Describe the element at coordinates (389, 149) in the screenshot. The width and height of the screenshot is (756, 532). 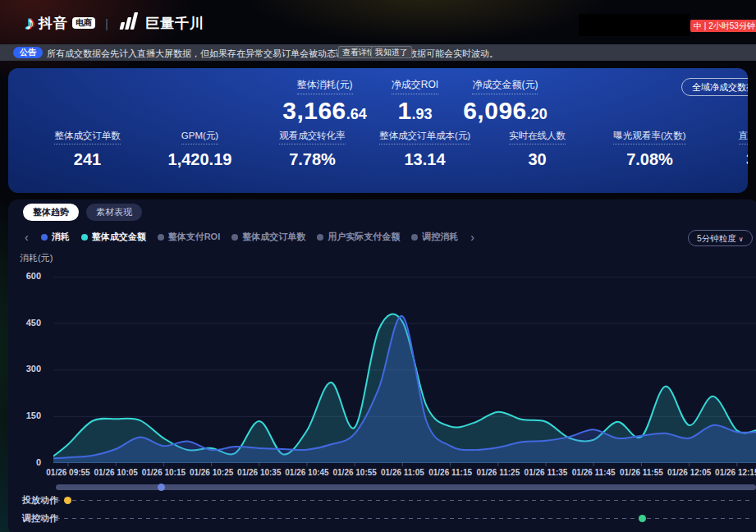
I see `secondary-metrics-row: 整体成交订单数 241 GPM(元) 1,420.19 观看成交转化率 7.78…` at that location.